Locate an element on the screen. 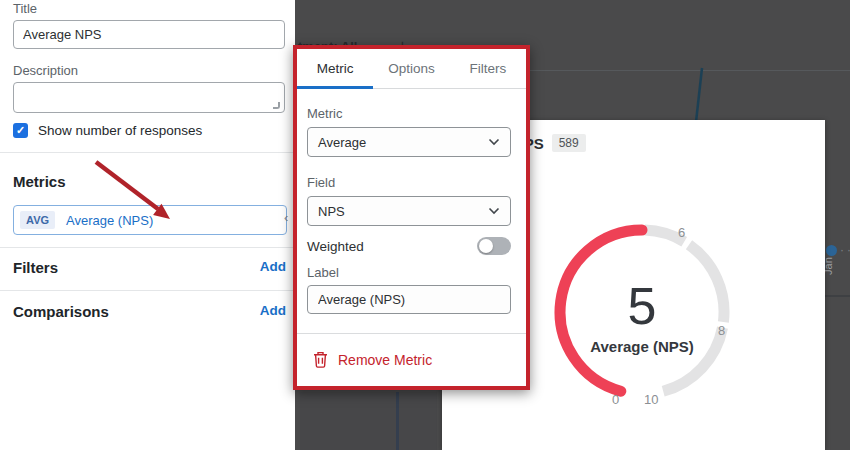 Image resolution: width=850 pixels, height=450 pixels. title-input is located at coordinates (149, 34).